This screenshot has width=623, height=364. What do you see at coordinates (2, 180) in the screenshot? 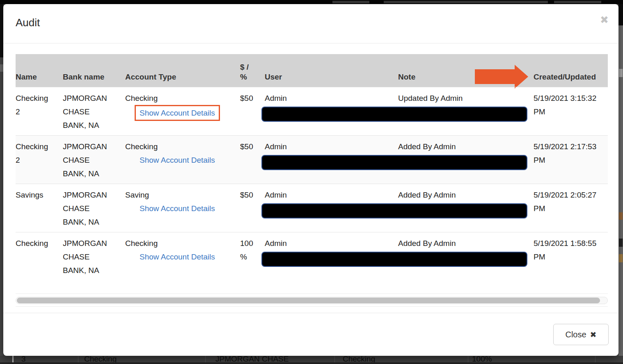
I see `background-left-strip` at bounding box center [2, 180].